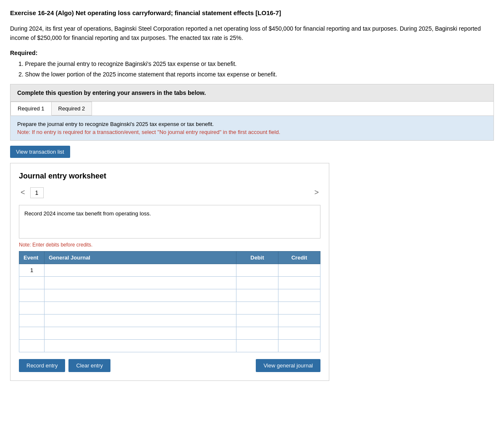 Image resolution: width=504 pixels, height=430 pixels. Describe the element at coordinates (299, 257) in the screenshot. I see `col-header-credit: Credit` at that location.